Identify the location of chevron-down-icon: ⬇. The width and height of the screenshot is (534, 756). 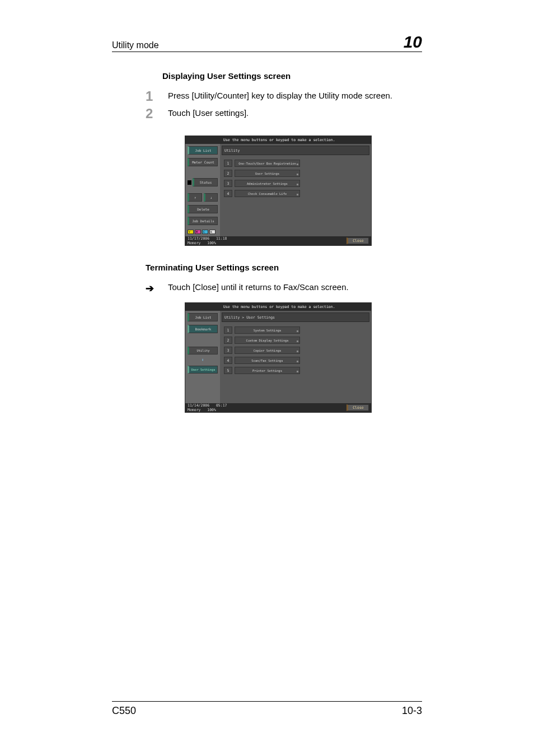
(203, 360).